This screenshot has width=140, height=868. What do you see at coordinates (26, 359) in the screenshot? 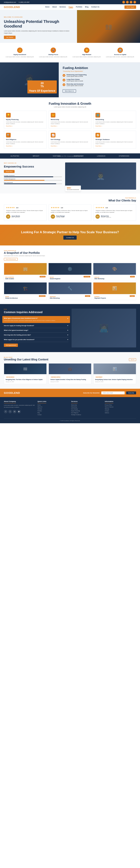
I see `blog-title: Unveiling Our Latest Blog Content` at bounding box center [26, 359].